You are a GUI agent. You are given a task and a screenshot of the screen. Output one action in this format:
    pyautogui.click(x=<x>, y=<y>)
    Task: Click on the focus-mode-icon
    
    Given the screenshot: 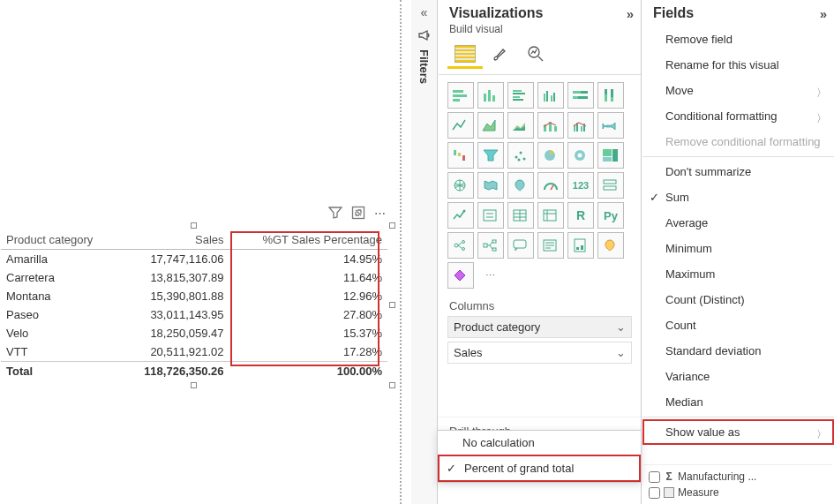 What is the action you would take?
    pyautogui.click(x=358, y=213)
    